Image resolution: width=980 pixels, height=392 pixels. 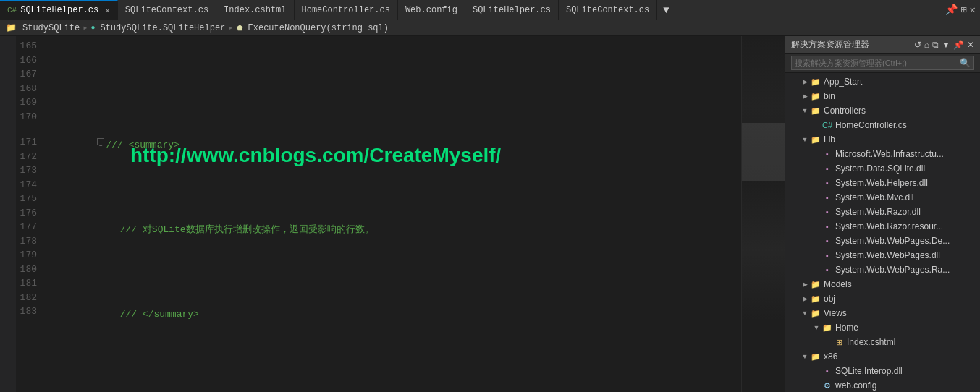 I want to click on tree-label-controllers: Controllers, so click(x=845, y=111).